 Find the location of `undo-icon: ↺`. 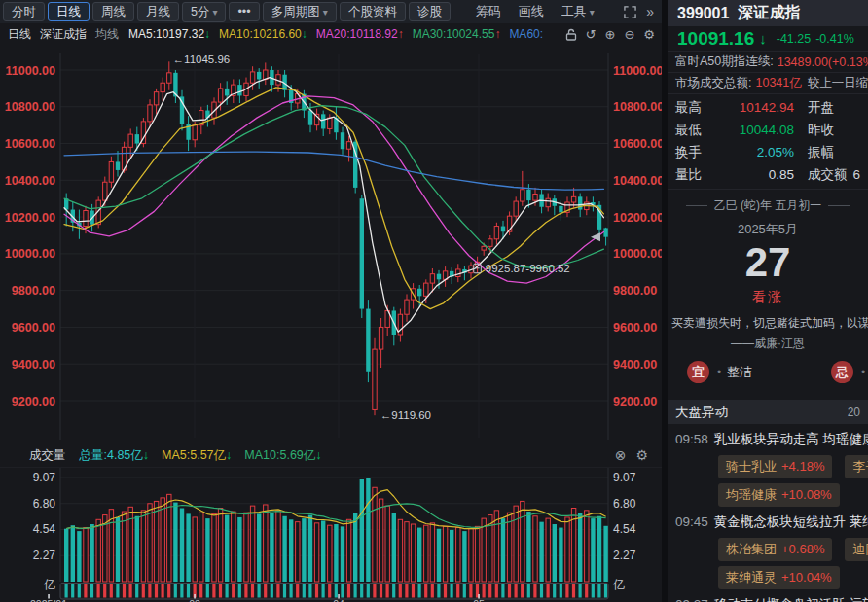

undo-icon: ↺ is located at coordinates (592, 35).